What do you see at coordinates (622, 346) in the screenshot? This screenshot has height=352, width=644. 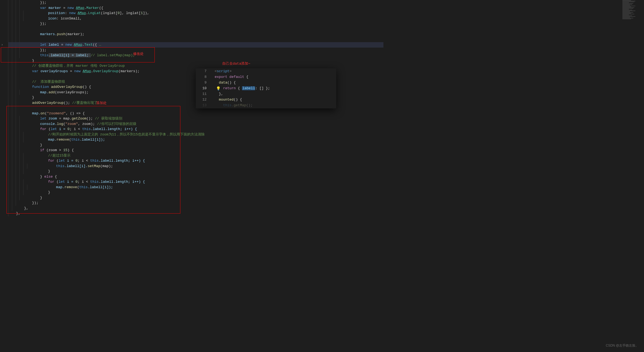 I see `watermark: CSDN @左手吻左脸。` at bounding box center [622, 346].